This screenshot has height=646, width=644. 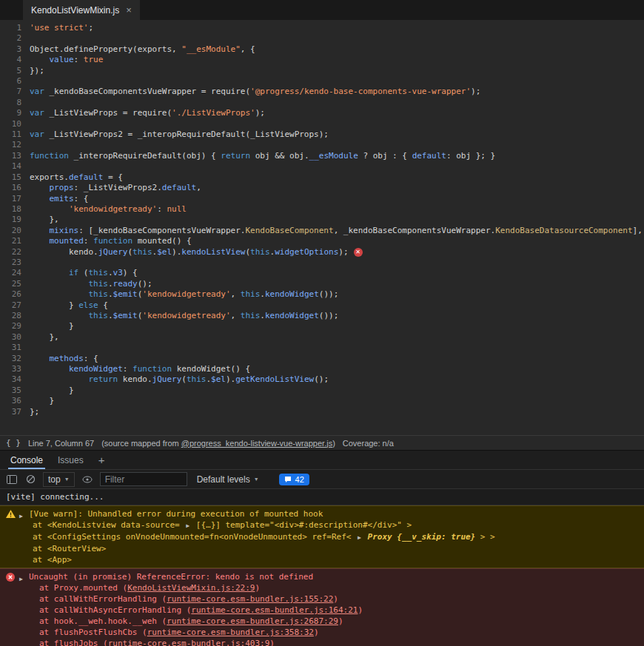 What do you see at coordinates (323, 178) in the screenshot?
I see `code-line: 15exports.default = {` at bounding box center [323, 178].